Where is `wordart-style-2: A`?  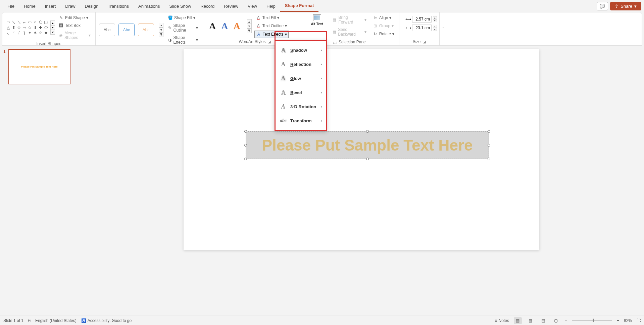 wordart-style-2: A is located at coordinates (225, 26).